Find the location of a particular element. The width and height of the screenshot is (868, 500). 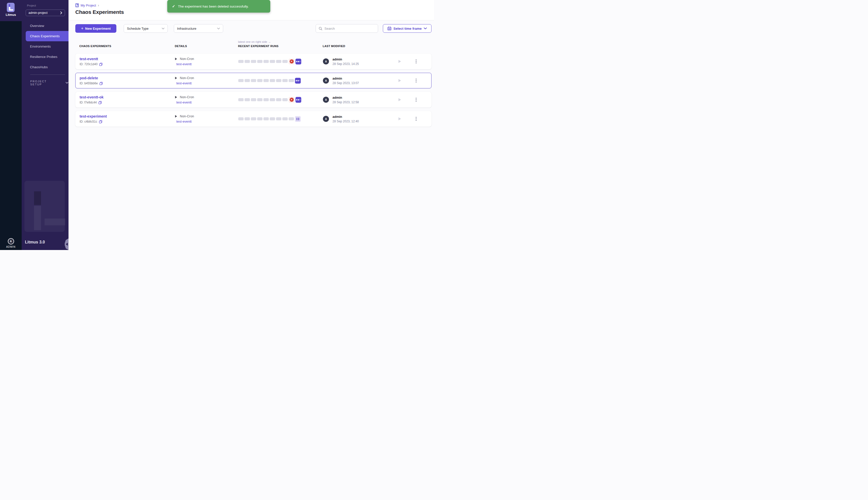

page-title: Chaos Experiments is located at coordinates (100, 12).